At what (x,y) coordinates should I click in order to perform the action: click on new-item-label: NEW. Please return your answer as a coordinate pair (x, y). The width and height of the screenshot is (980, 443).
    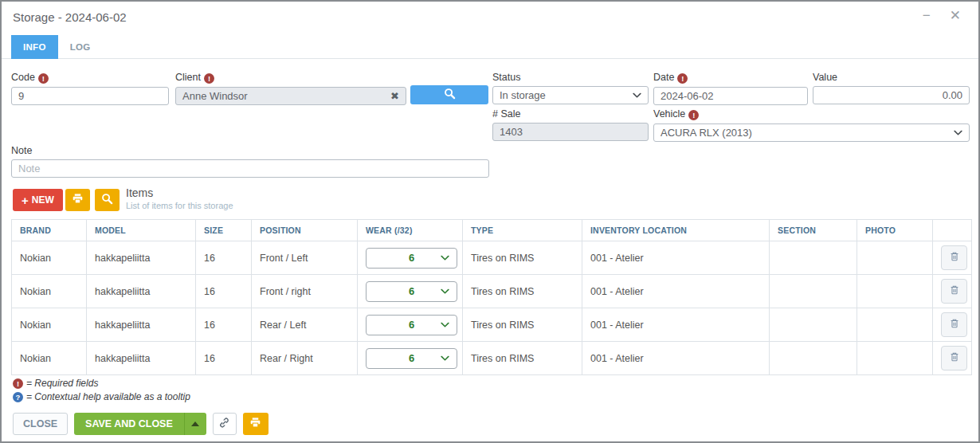
    Looking at the image, I should click on (43, 200).